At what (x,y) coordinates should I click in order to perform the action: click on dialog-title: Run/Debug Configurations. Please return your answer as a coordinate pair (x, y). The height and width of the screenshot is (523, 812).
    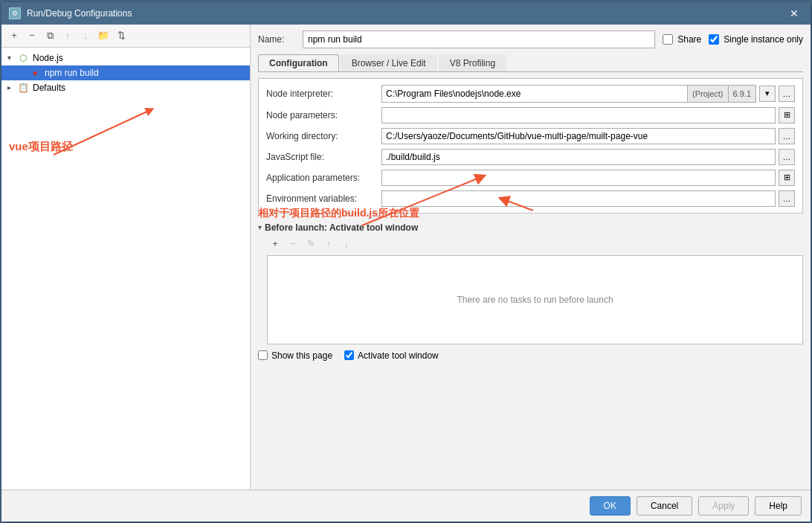
    Looking at the image, I should click on (79, 13).